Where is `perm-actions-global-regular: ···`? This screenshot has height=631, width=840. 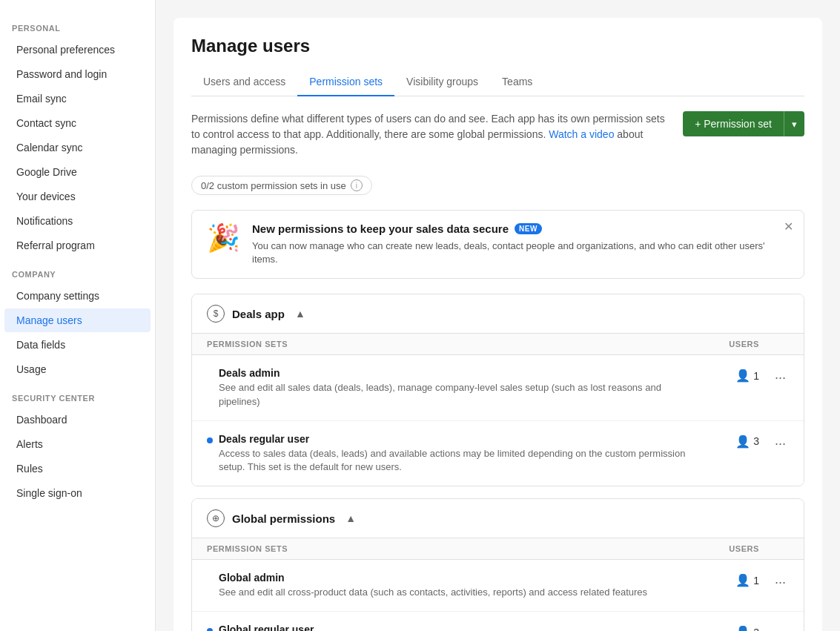
perm-actions-global-regular: ··· is located at coordinates (774, 627).